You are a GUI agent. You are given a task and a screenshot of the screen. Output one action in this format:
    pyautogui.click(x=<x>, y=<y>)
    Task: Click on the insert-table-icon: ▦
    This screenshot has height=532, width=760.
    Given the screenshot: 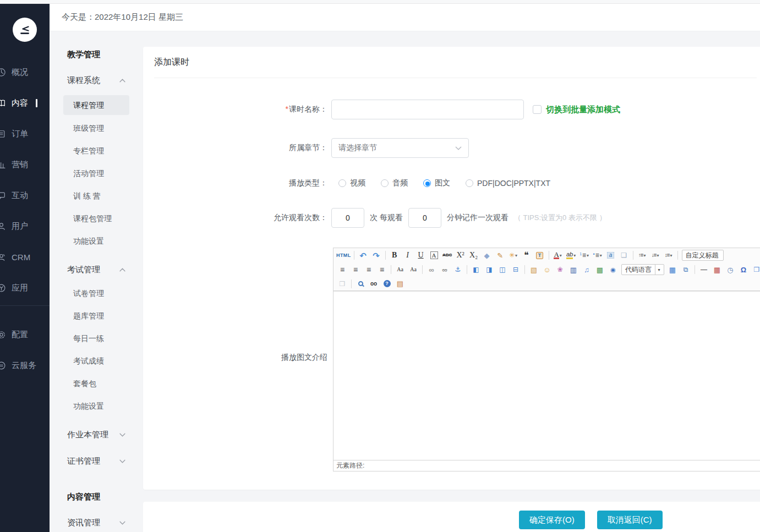 What is the action you would take?
    pyautogui.click(x=672, y=270)
    